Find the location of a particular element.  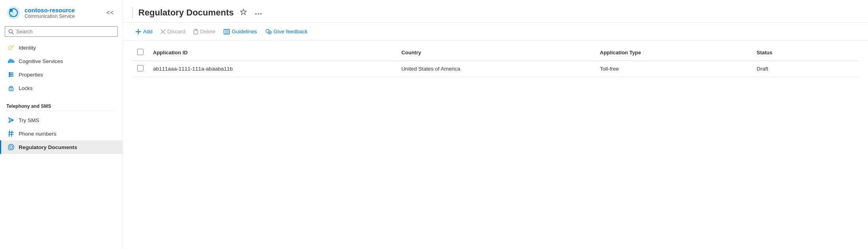

search-icon is located at coordinates (11, 32).